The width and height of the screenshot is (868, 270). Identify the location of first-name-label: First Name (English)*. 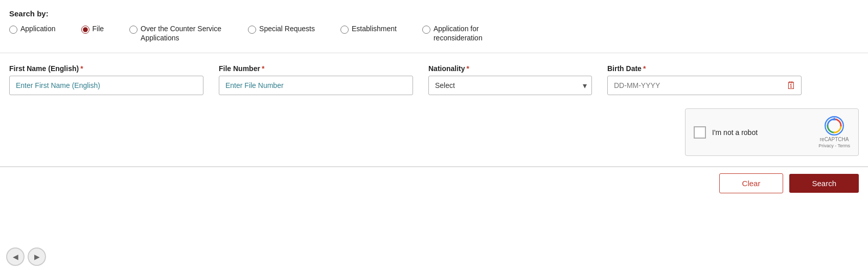
(106, 69).